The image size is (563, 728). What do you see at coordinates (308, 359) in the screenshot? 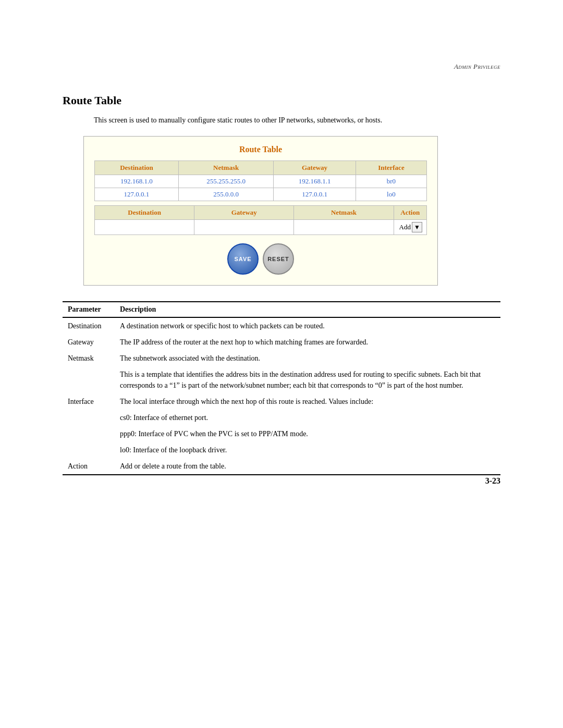
I see `param-desc-netmask: The subnetwork associated with the desti…` at bounding box center [308, 359].